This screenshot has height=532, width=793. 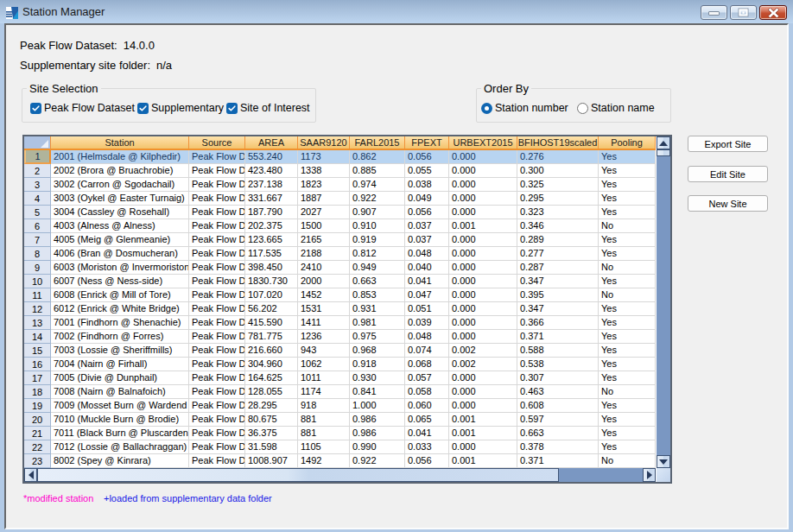 What do you see at coordinates (36, 109) in the screenshot?
I see `checkbox-peak-flow-dataset-box` at bounding box center [36, 109].